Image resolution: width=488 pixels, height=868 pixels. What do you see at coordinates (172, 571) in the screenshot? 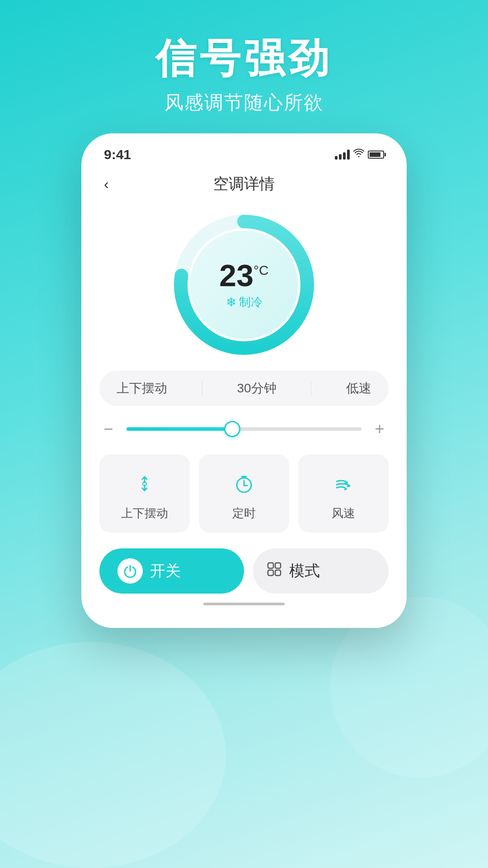
I see `power-button: 开关` at bounding box center [172, 571].